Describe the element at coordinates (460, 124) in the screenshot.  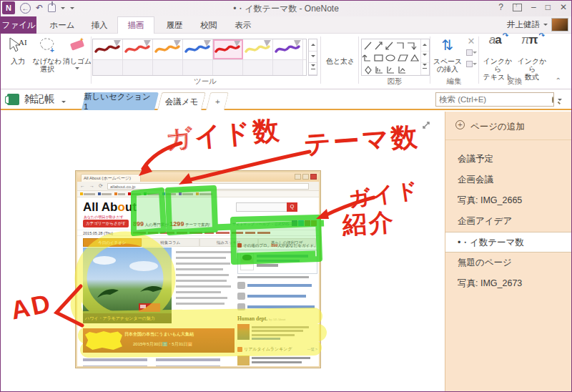
I see `plus-icon: +` at that location.